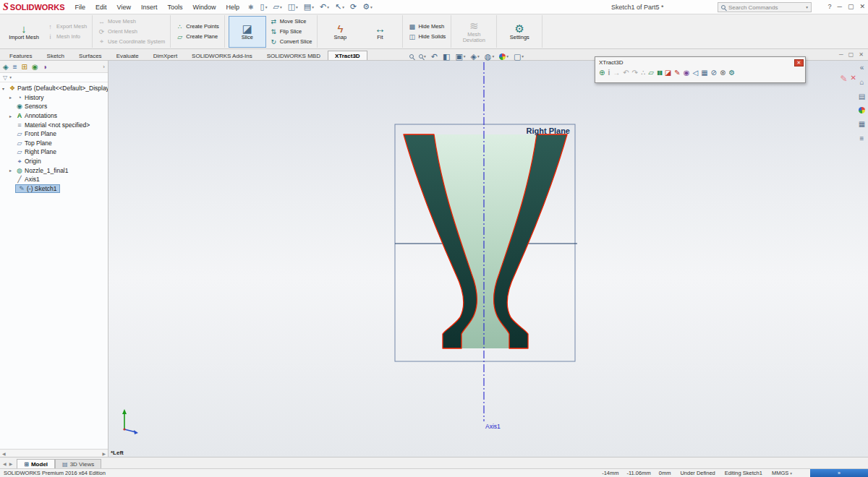  What do you see at coordinates (475, 56) in the screenshot?
I see `display-style-button: ◈▾` at bounding box center [475, 56].